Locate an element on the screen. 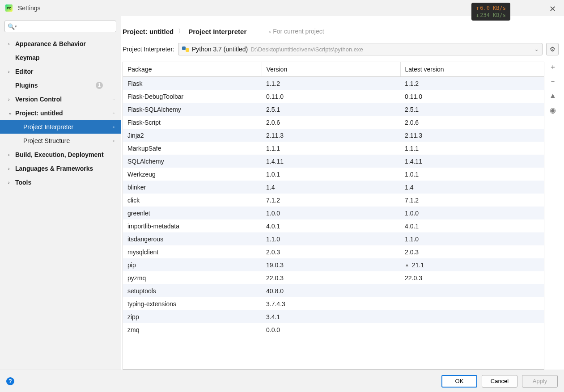 The width and height of the screenshot is (564, 392). cell-latest: 1.0.0 is located at coordinates (472, 213).